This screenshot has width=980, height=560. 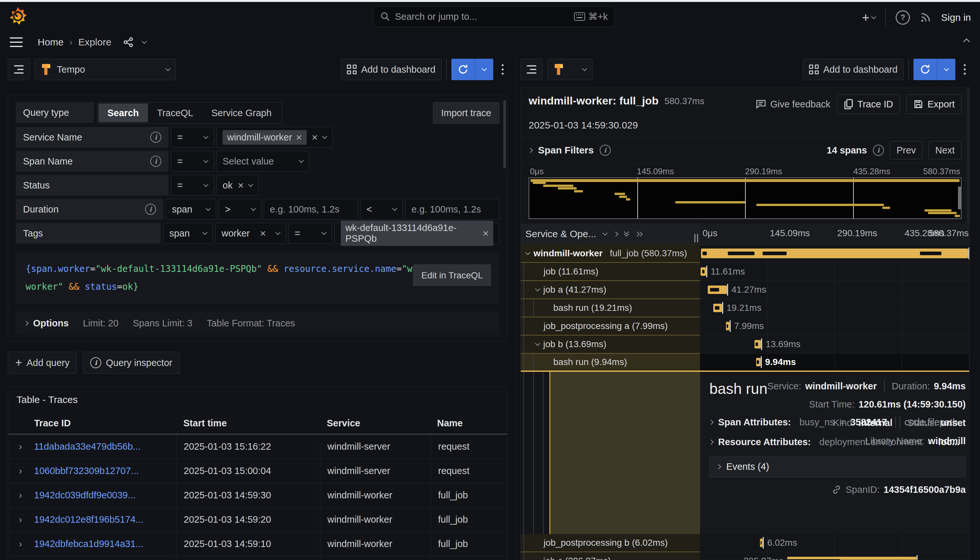 What do you see at coordinates (610, 345) in the screenshot?
I see `span-row-name: job b (13.69ms)` at bounding box center [610, 345].